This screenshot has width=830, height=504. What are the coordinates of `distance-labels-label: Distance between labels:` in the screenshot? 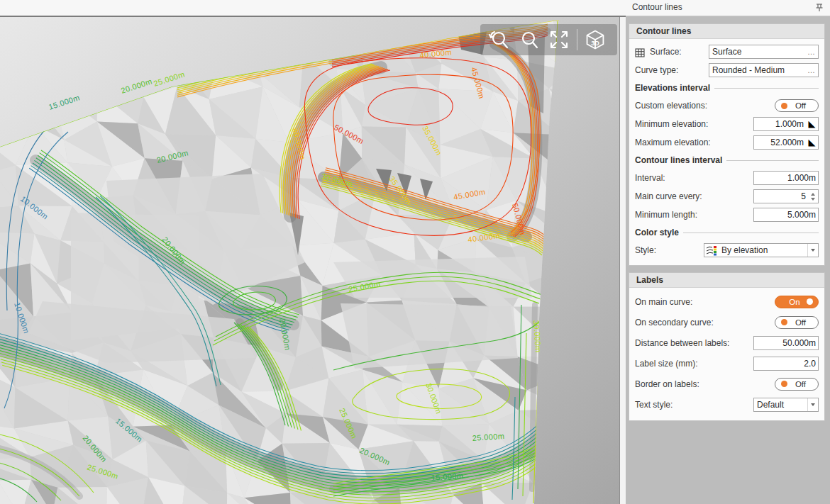 It's located at (694, 343).